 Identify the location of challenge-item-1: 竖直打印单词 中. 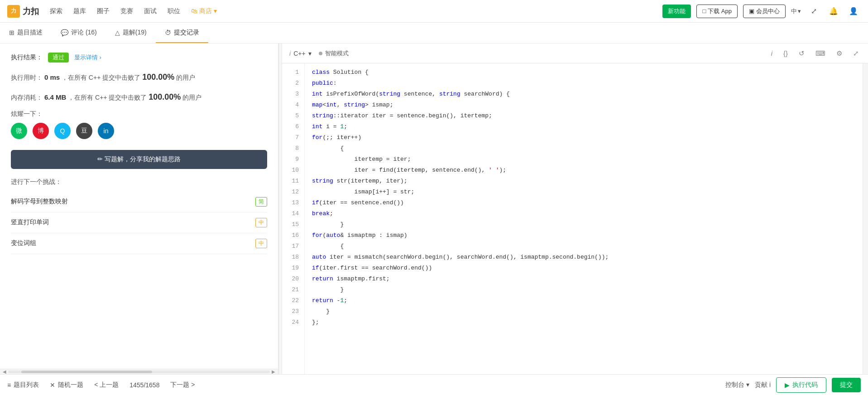
(139, 223).